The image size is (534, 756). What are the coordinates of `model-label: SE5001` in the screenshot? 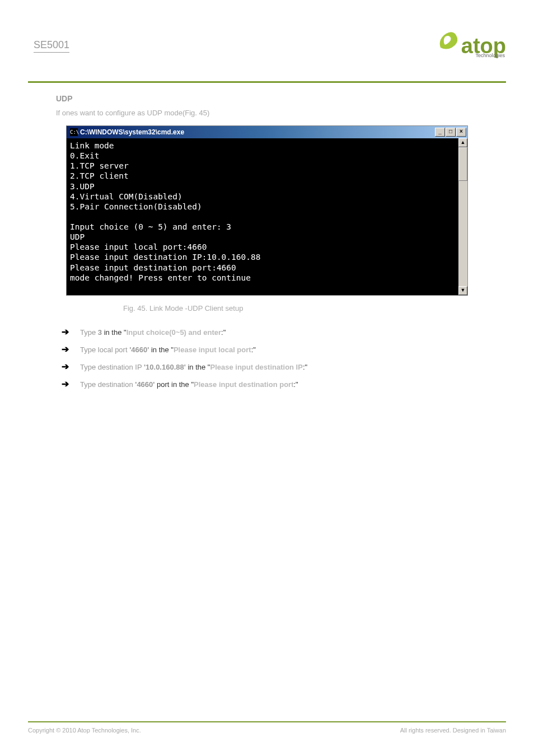 It's located at (51, 46).